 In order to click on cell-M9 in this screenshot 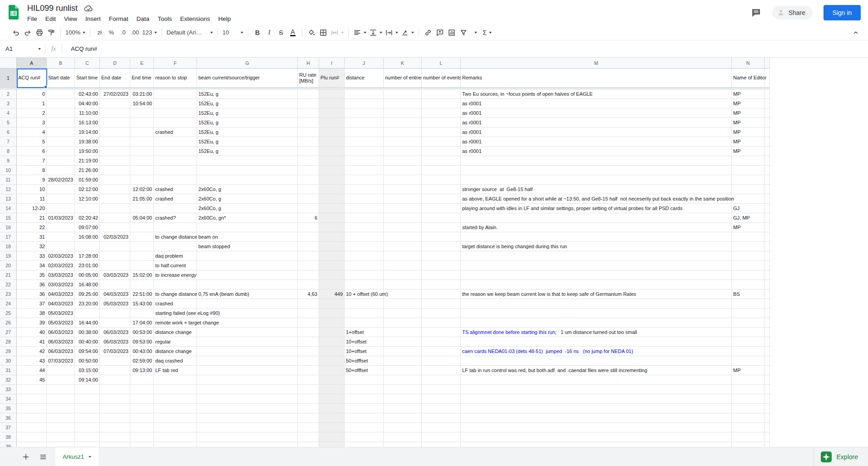, I will do `click(597, 161)`.